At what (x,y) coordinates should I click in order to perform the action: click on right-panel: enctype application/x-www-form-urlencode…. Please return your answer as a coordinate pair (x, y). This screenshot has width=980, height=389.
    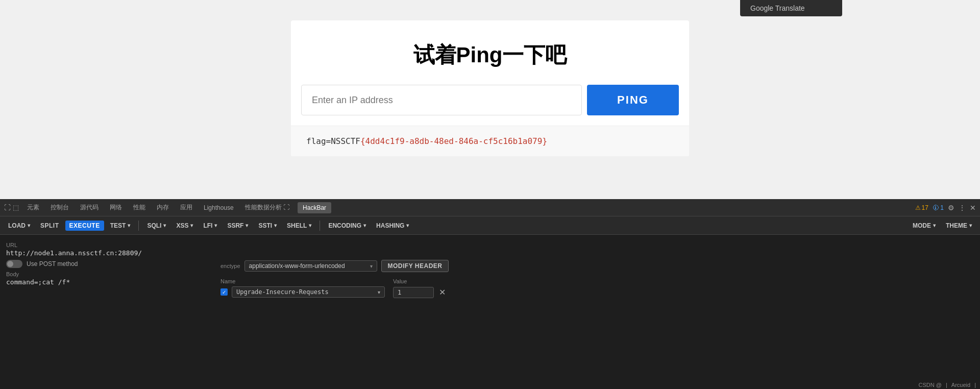
    Looking at the image, I should click on (597, 279).